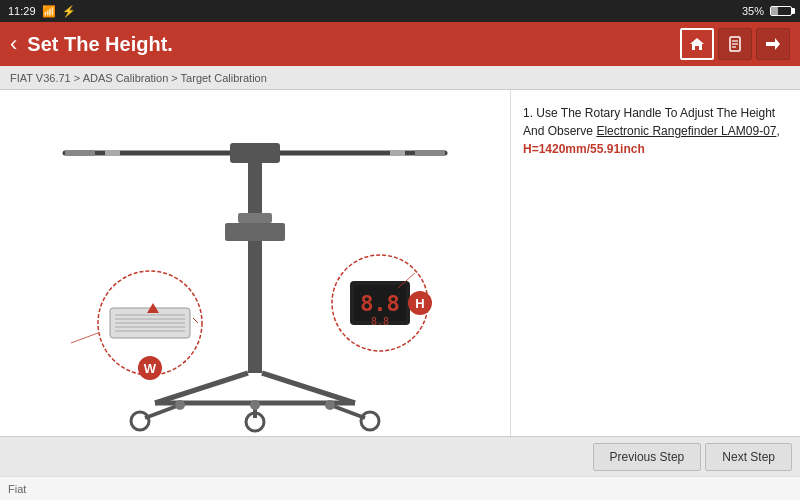 The height and width of the screenshot is (500, 800). Describe the element at coordinates (14, 44) in the screenshot. I see `back-button: ‹` at that location.